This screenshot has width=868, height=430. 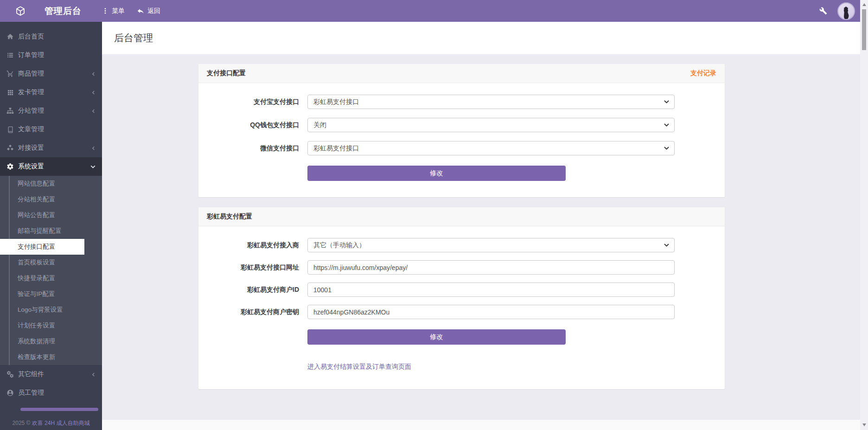 I want to click on panel-title: 支付接口配置, so click(x=226, y=73).